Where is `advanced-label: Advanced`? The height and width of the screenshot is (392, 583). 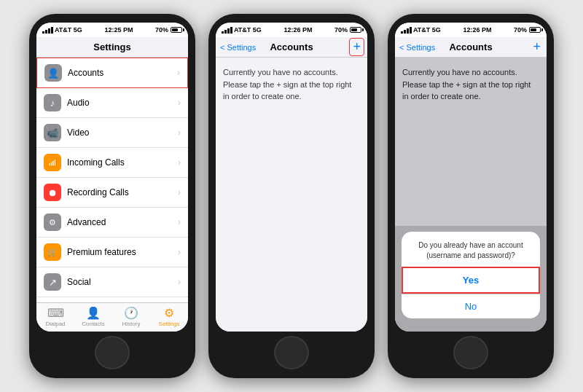
advanced-label: Advanced is located at coordinates (121, 222).